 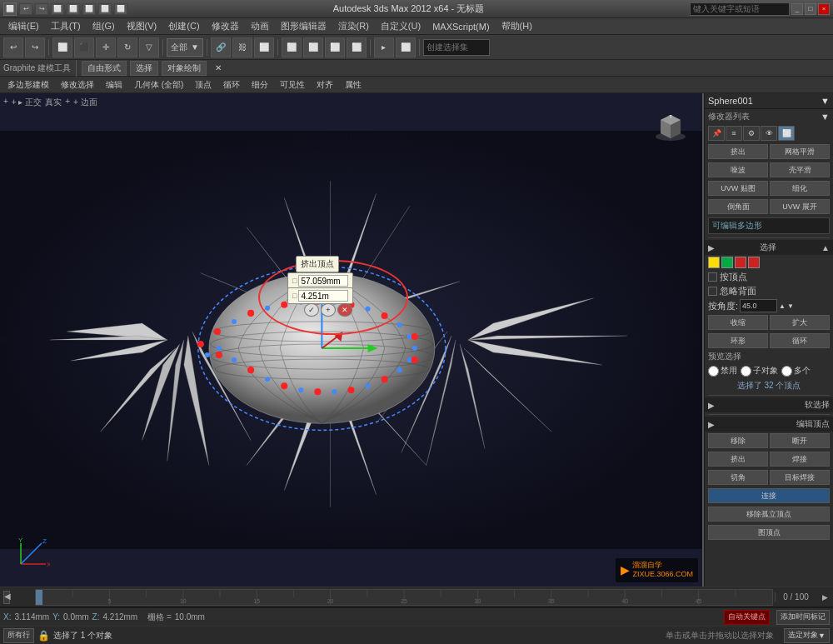 What do you see at coordinates (516, 27) in the screenshot?
I see `menu-help: 帮助(H)` at bounding box center [516, 27].